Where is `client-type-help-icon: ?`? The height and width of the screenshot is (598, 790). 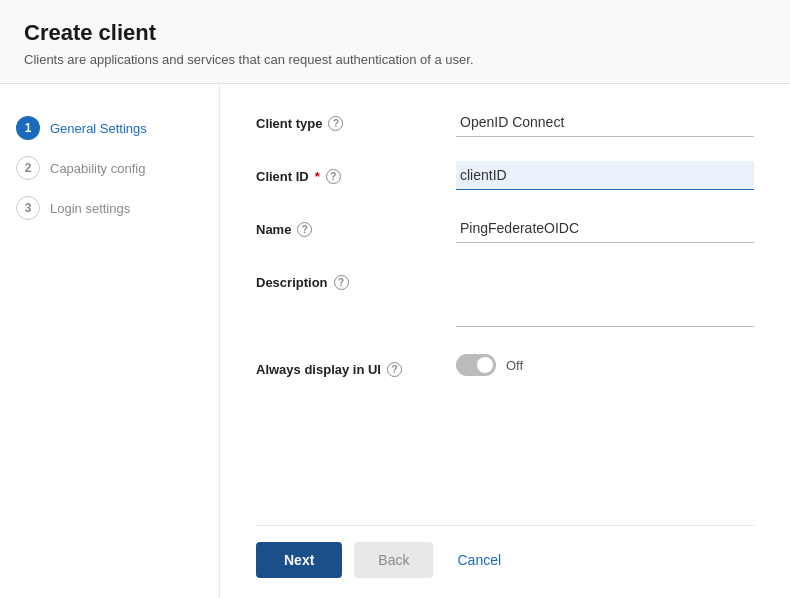
client-type-help-icon: ? is located at coordinates (336, 124).